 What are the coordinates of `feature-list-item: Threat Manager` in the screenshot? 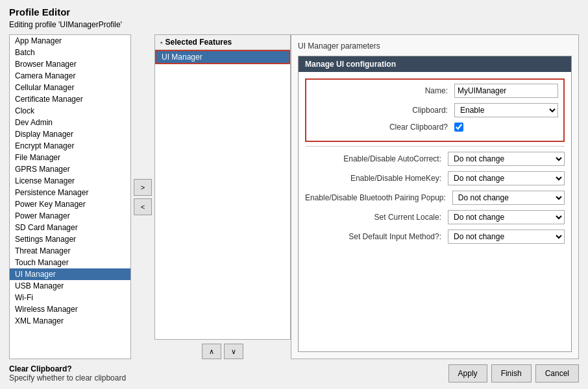 It's located at (70, 251).